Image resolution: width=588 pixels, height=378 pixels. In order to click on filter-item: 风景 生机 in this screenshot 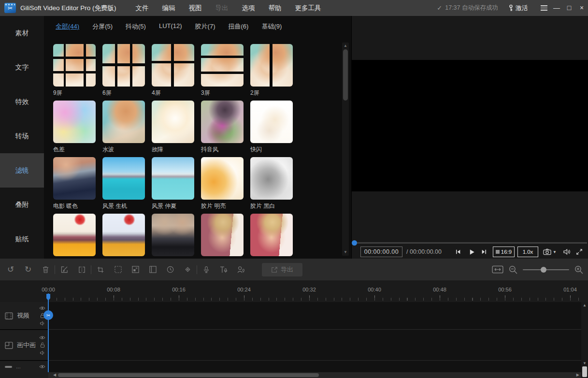, I will do `click(124, 183)`.